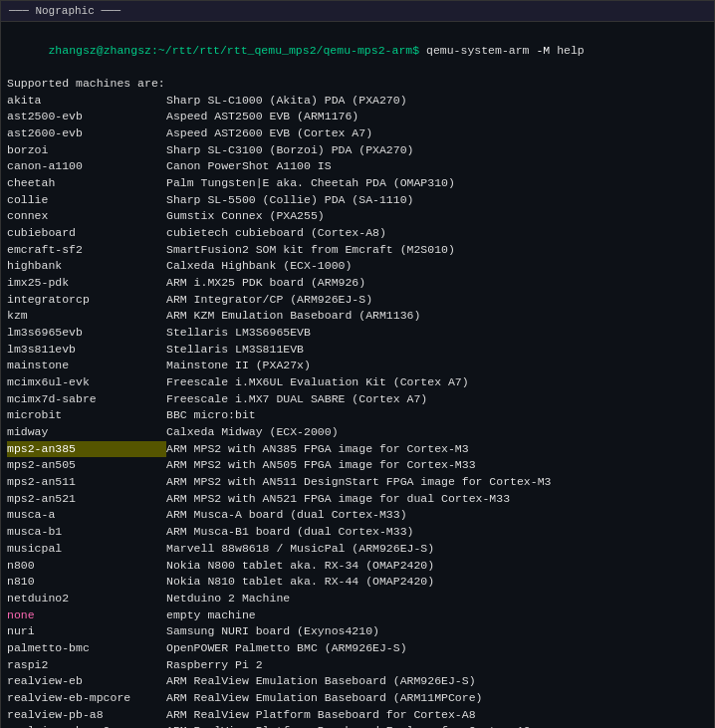  Describe the element at coordinates (290, 532) in the screenshot. I see `machine-description: ARM Musca-B1 board (dual Cortex-M33)` at that location.